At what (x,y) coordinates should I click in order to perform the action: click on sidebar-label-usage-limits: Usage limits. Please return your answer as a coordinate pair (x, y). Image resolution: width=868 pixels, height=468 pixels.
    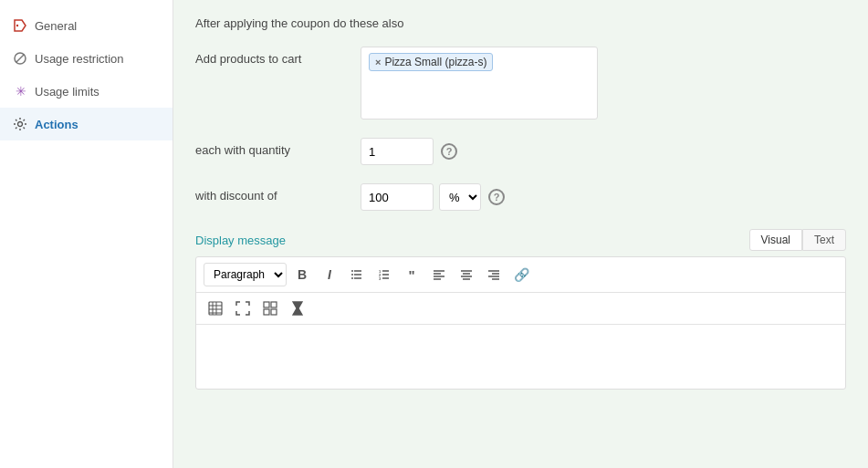
    Looking at the image, I should click on (68, 91).